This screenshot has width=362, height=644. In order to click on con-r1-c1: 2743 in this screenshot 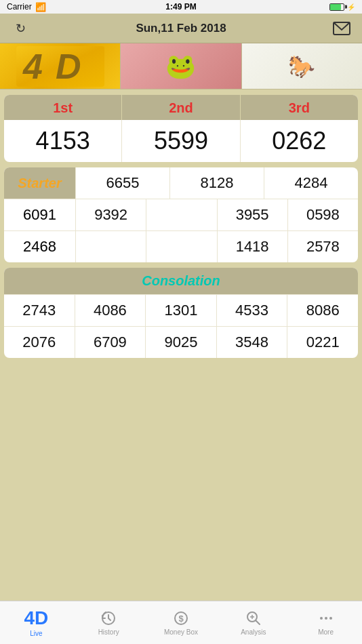, I will do `click(39, 310)`.